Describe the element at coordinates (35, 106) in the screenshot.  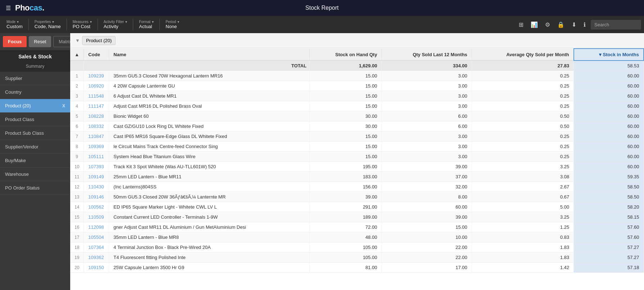
I see `sidebar-item-product: Product (20) X` at that location.